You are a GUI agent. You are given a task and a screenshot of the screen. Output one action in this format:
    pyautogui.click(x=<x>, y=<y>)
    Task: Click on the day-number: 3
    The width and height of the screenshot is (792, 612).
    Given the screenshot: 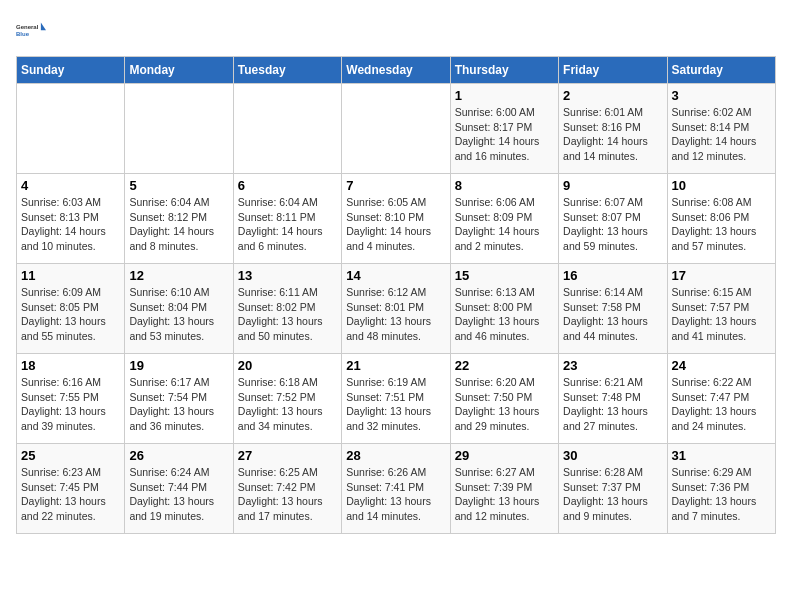 What is the action you would take?
    pyautogui.click(x=722, y=96)
    